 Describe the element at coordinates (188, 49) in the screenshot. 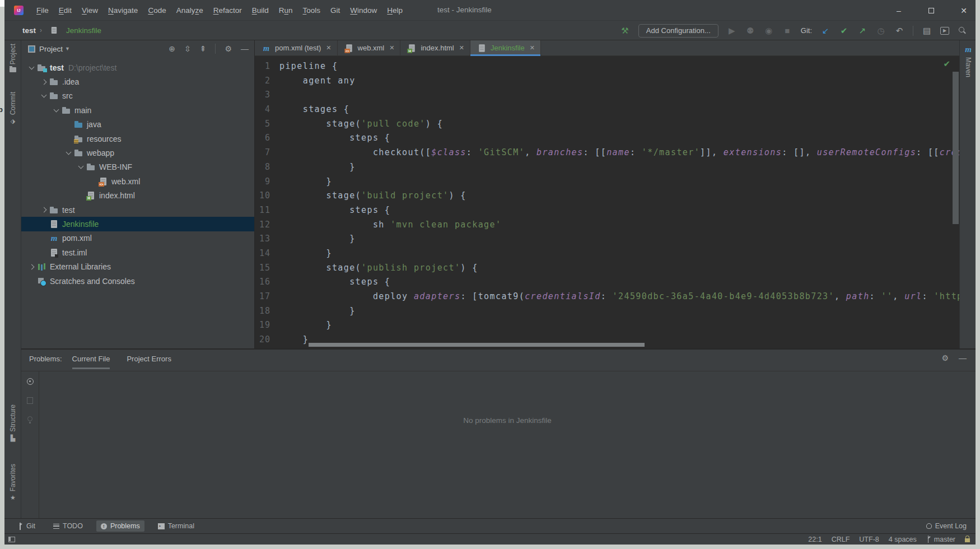

I see `expand-all-icon: ⇳` at that location.